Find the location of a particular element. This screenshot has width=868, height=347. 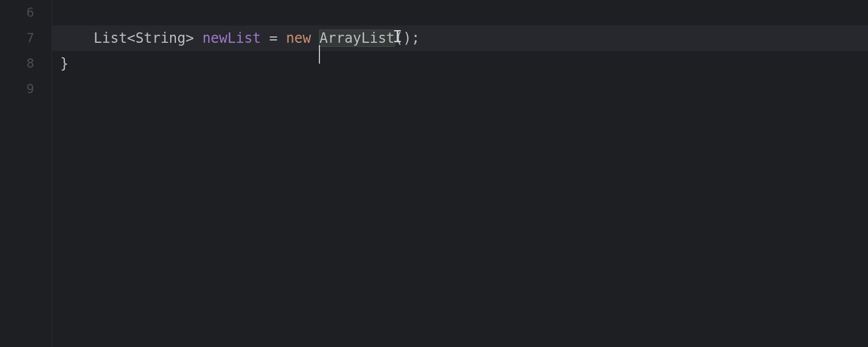

token-class-highlighted: ArrayList is located at coordinates (357, 38).